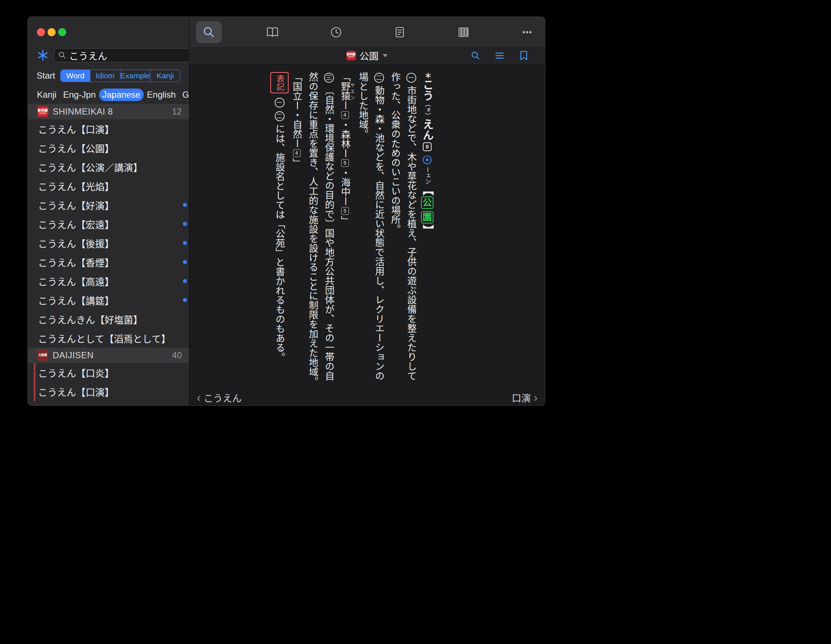 The image size is (831, 644). I want to click on list-item-label: こうえんとして【滔焉として】, so click(104, 338).